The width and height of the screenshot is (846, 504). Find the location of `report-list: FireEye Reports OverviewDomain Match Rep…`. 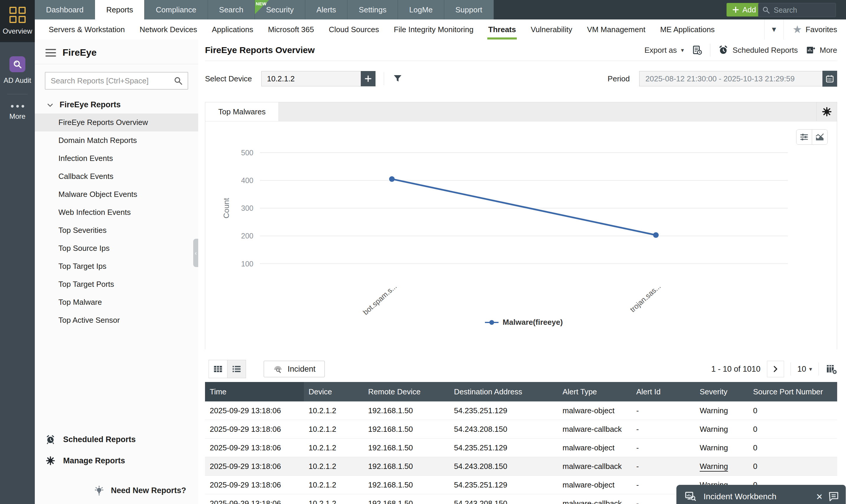

report-list: FireEye Reports OverviewDomain Match Rep… is located at coordinates (116, 221).